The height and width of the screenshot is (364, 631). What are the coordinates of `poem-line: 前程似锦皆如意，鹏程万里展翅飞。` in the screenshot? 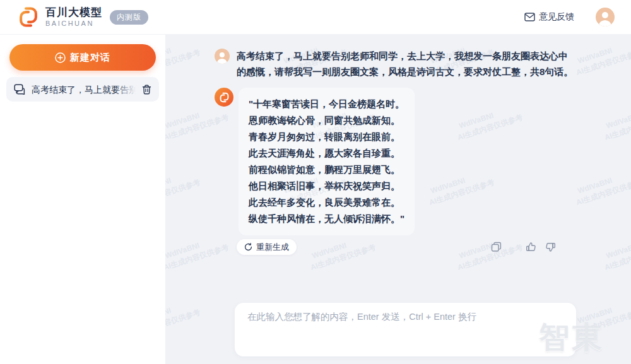 It's located at (327, 170).